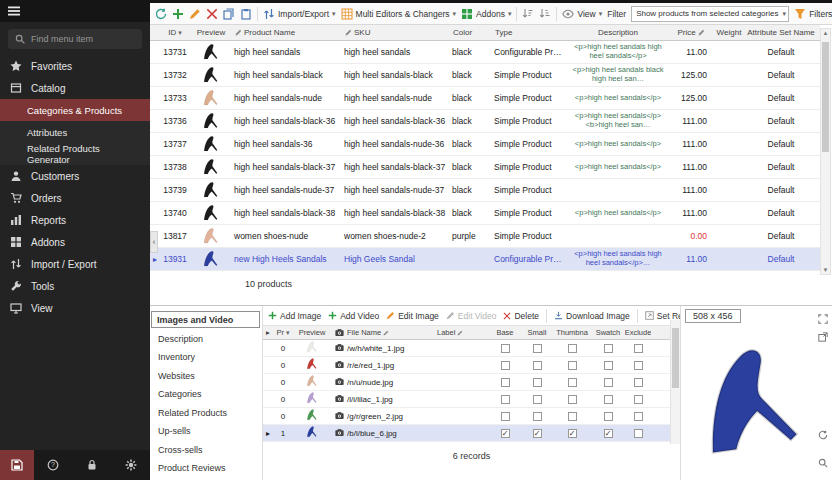  I want to click on image-row: 0/l/i/lilac_1.jpg, so click(472, 400).